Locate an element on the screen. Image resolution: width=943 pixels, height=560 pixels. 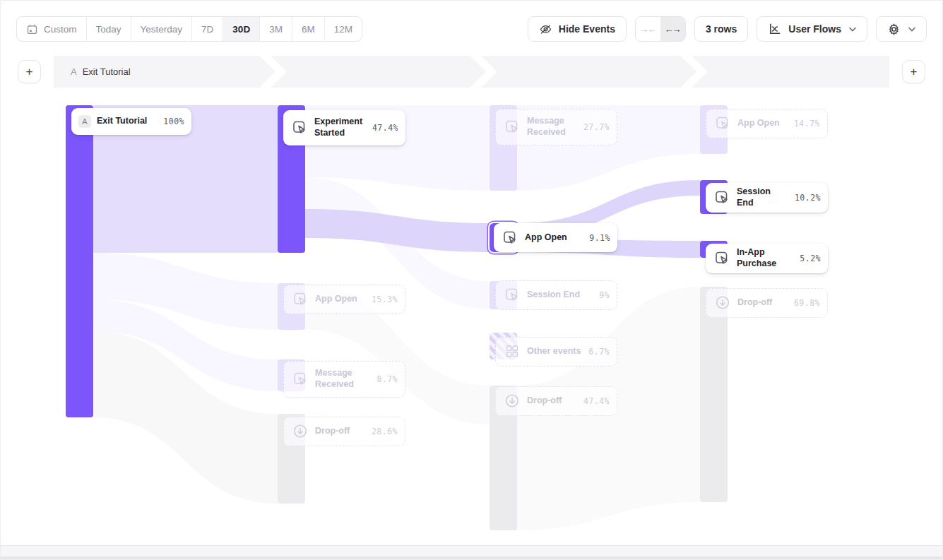
step-event-name: Exit Tutorial is located at coordinates (107, 72).